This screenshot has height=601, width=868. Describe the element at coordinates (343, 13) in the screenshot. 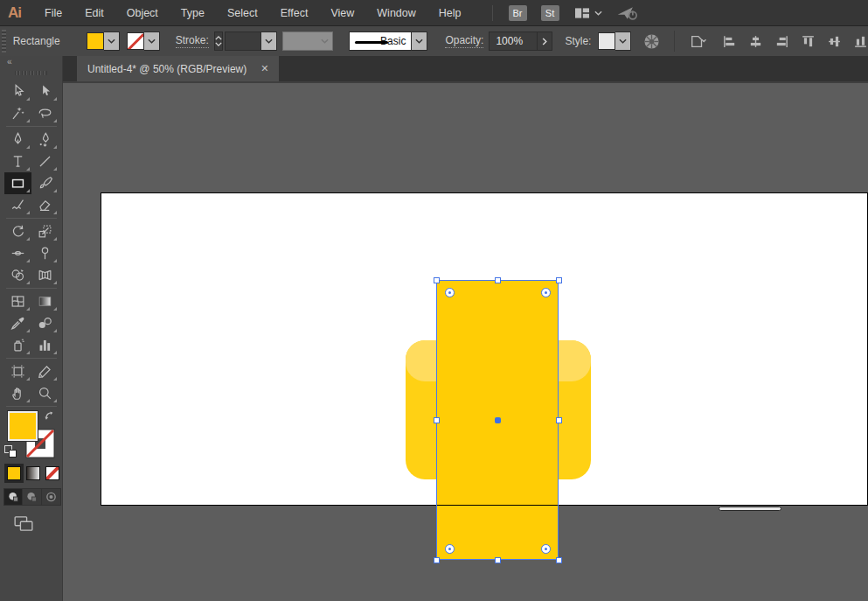

I see `menu-view: View` at that location.